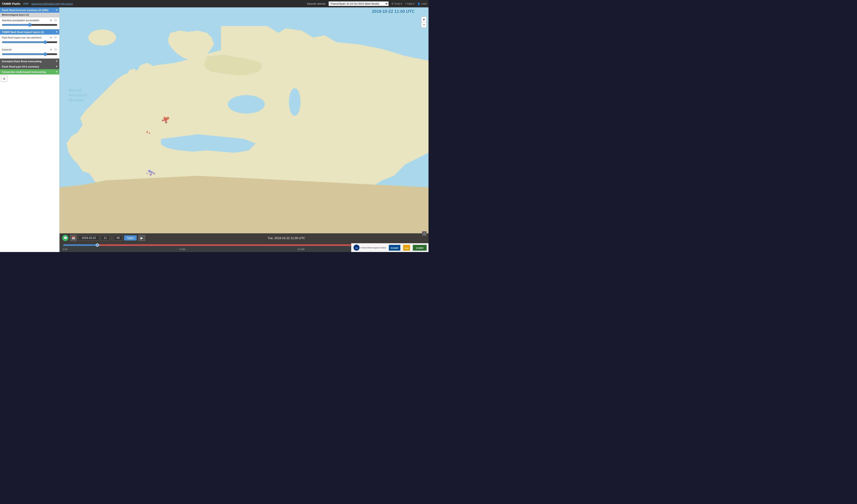 The image size is (857, 504). What do you see at coordinates (424, 19) in the screenshot?
I see `zoom-in-button: +` at bounding box center [424, 19].